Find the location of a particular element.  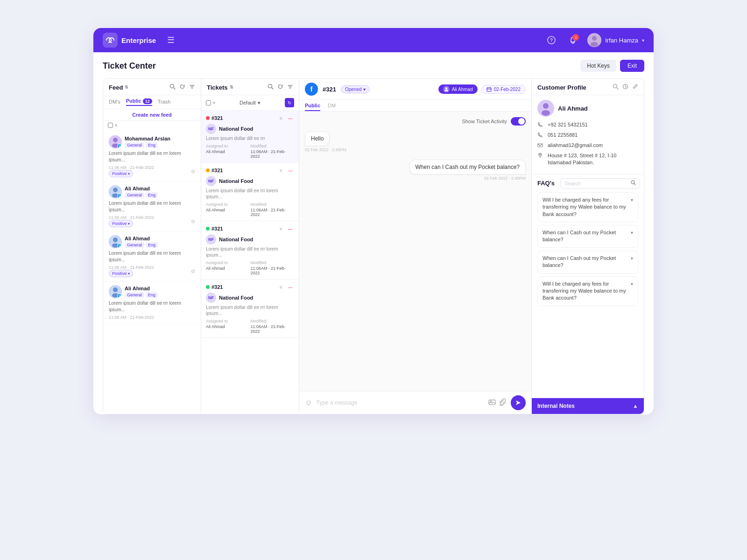

send-button is located at coordinates (518, 403).